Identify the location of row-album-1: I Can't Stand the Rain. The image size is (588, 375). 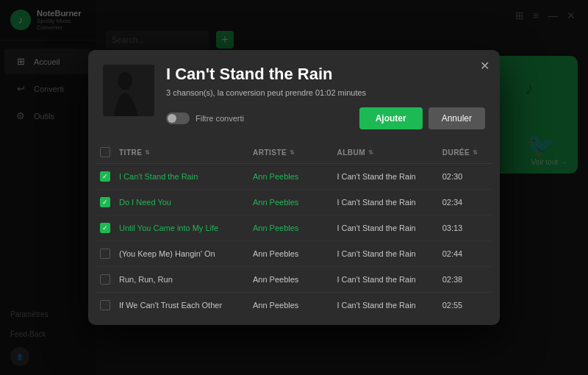
(385, 203).